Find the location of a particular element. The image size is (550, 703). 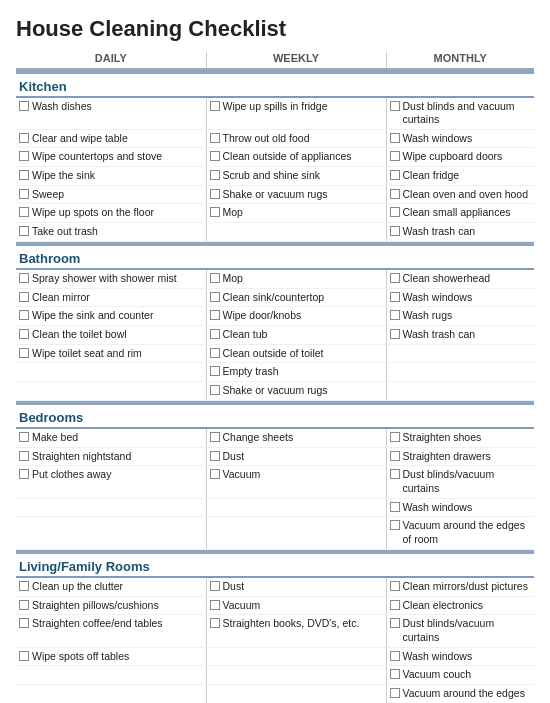

check-item-daily-0-2: Wipe countertops and stove is located at coordinates (111, 157).